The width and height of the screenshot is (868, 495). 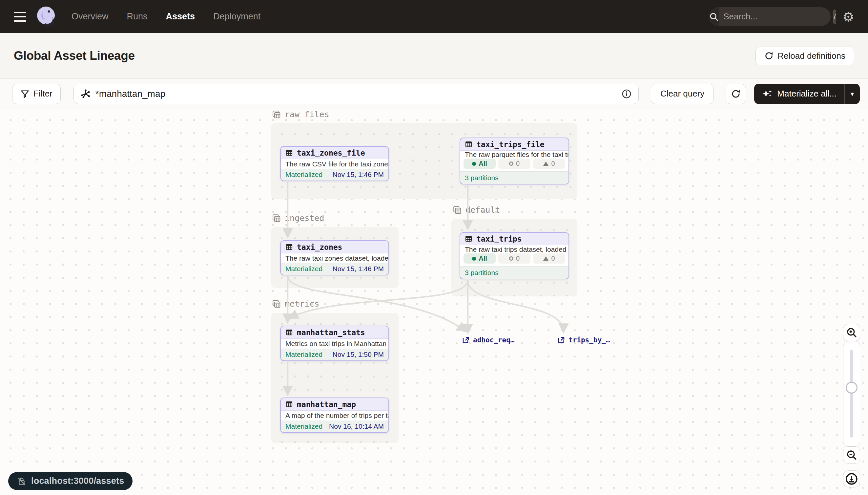 What do you see at coordinates (335, 164) in the screenshot?
I see `asset-description: The raw CSV file for the taxi zones dat.…` at bounding box center [335, 164].